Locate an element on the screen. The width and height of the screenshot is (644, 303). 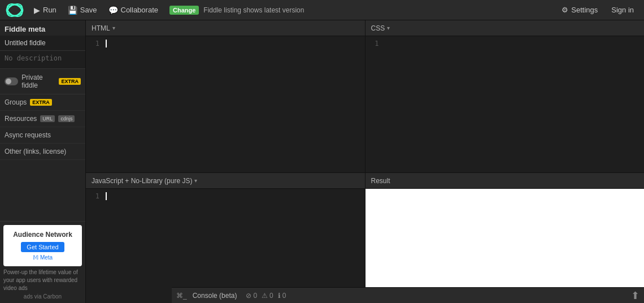
run-label: Run is located at coordinates (50, 10).